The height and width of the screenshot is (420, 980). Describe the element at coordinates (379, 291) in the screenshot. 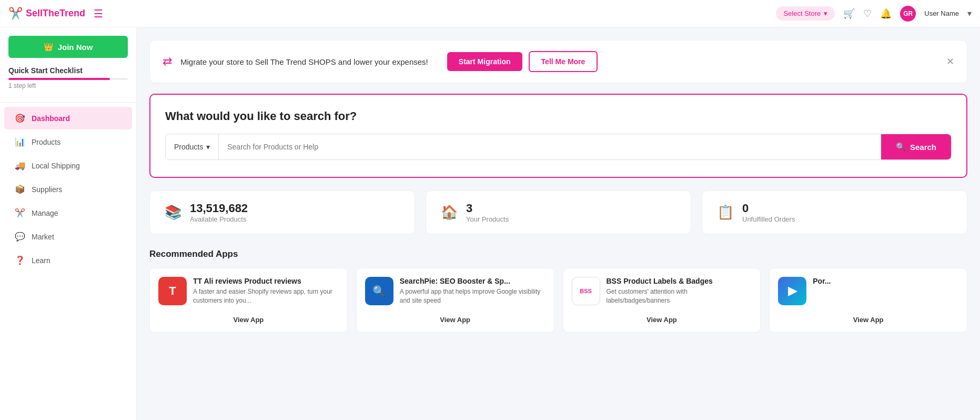

I see `app-logo-searchpie: 🔍` at that location.